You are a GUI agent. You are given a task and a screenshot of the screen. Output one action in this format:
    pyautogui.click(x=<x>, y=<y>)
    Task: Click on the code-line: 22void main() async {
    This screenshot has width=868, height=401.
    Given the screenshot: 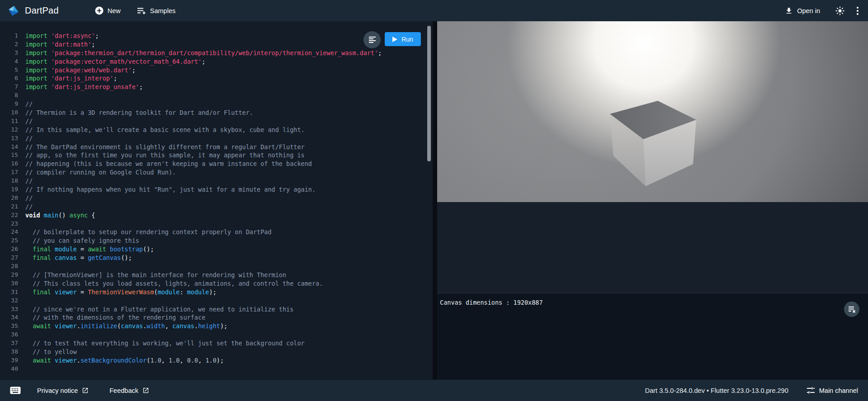 What is the action you would take?
    pyautogui.click(x=216, y=215)
    